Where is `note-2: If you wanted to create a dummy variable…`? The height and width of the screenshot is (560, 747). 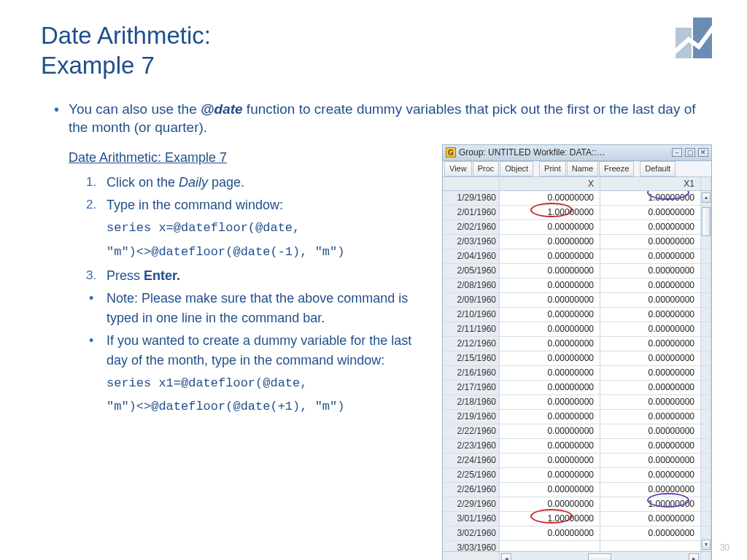 note-2: If you wanted to create a dummy variable… is located at coordinates (260, 351).